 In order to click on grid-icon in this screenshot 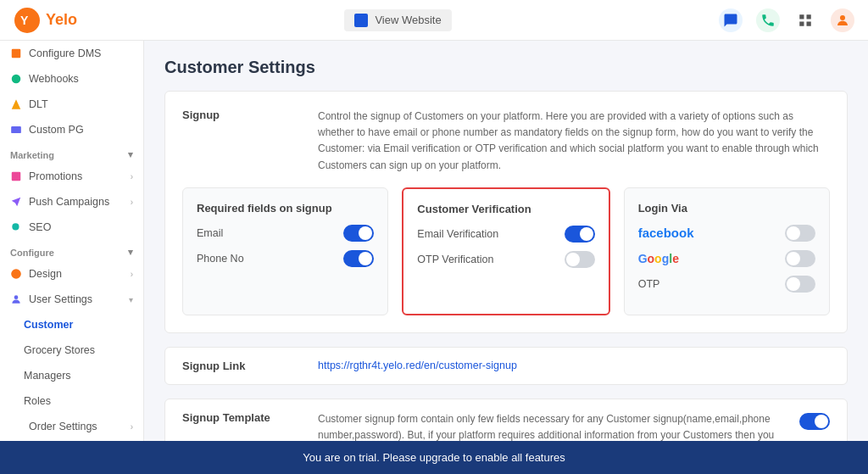, I will do `click(805, 20)`.